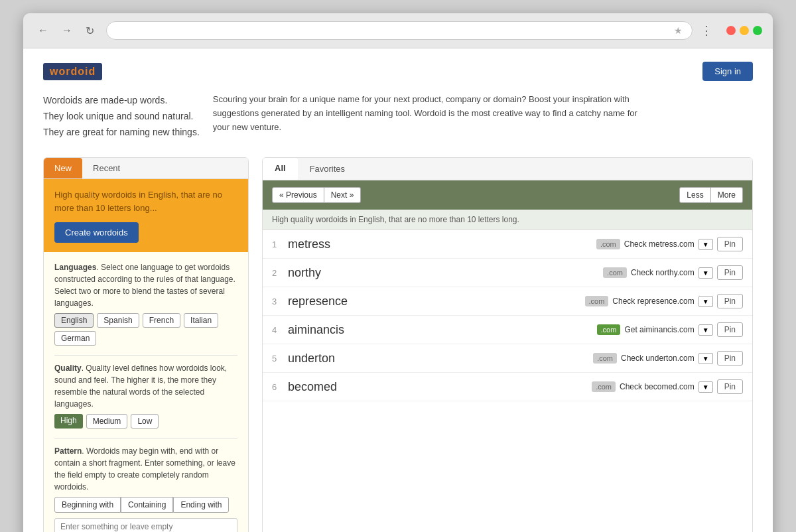  Describe the element at coordinates (663, 273) in the screenshot. I see `check-link: Check northy.com` at that location.